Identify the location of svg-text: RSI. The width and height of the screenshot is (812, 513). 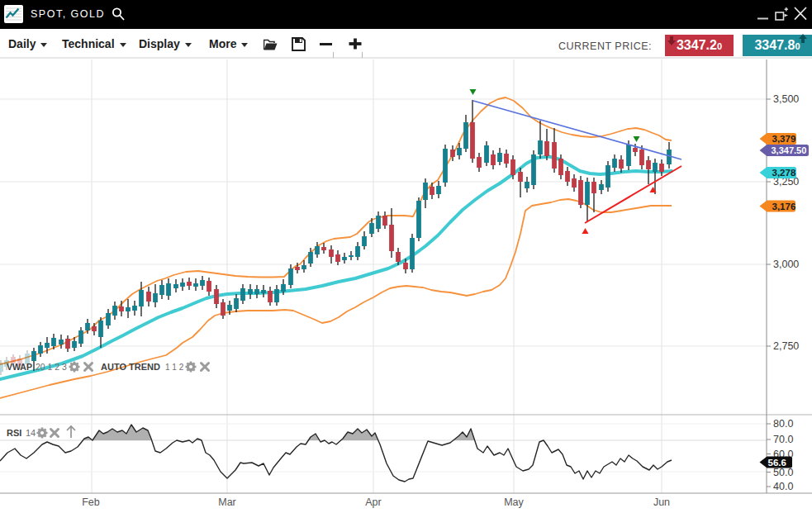
(14, 433).